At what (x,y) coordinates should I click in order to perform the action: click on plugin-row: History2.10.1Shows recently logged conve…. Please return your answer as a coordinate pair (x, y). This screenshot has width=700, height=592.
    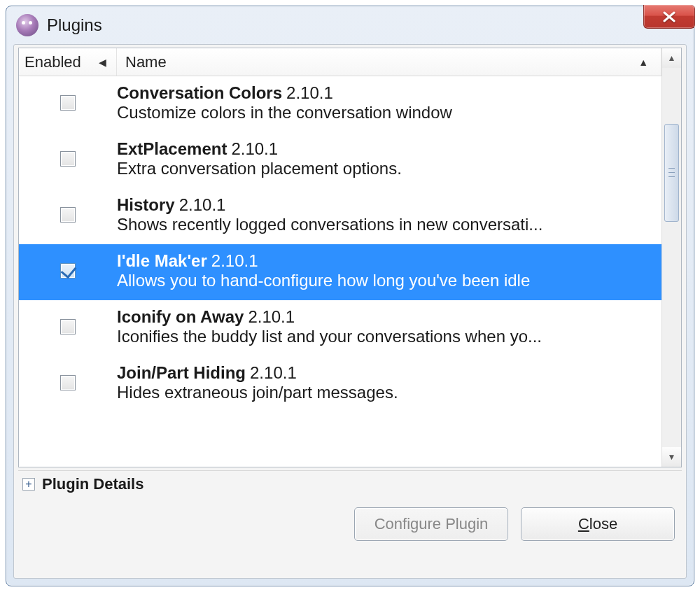
    Looking at the image, I should click on (340, 216).